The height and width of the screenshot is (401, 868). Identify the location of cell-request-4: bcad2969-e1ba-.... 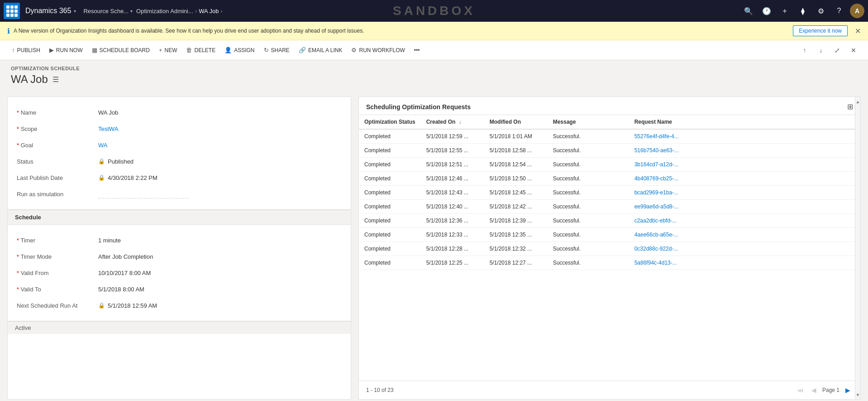
(745, 193).